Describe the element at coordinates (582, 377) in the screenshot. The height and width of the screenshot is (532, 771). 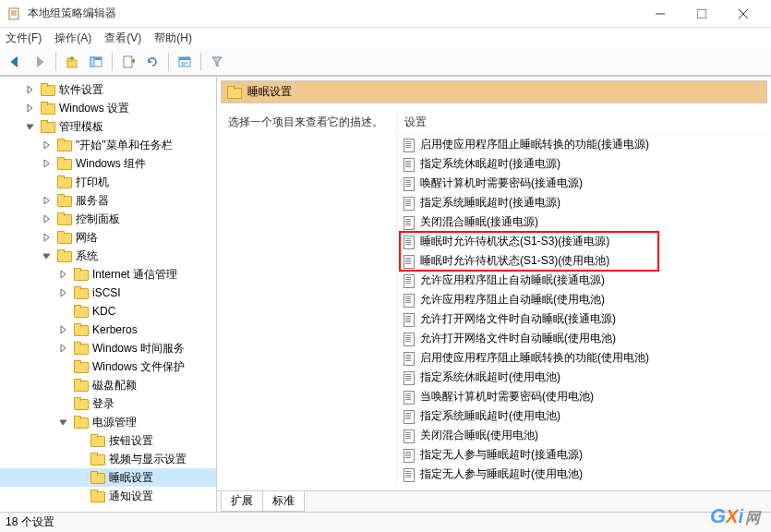
I see `setting-item: 指定系统休眠超时(使用电池)` at that location.